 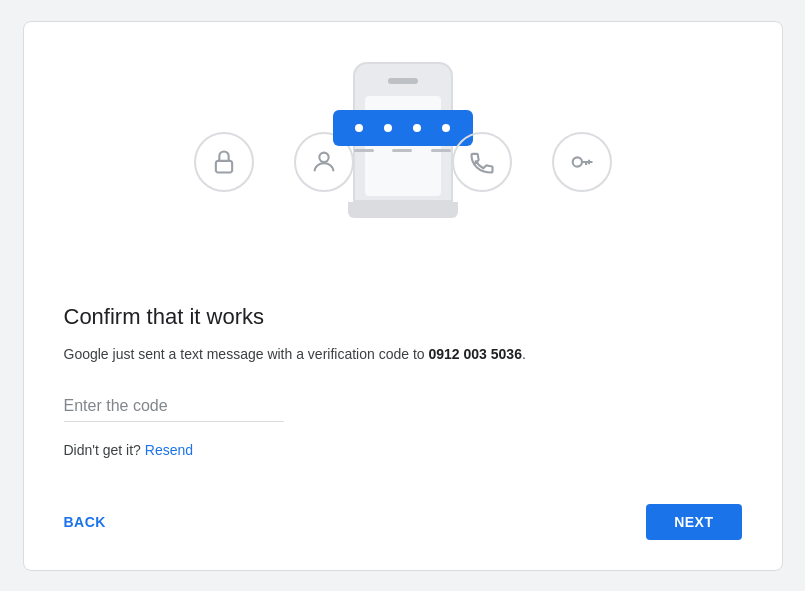 I want to click on phone-icon, so click(x=482, y=162).